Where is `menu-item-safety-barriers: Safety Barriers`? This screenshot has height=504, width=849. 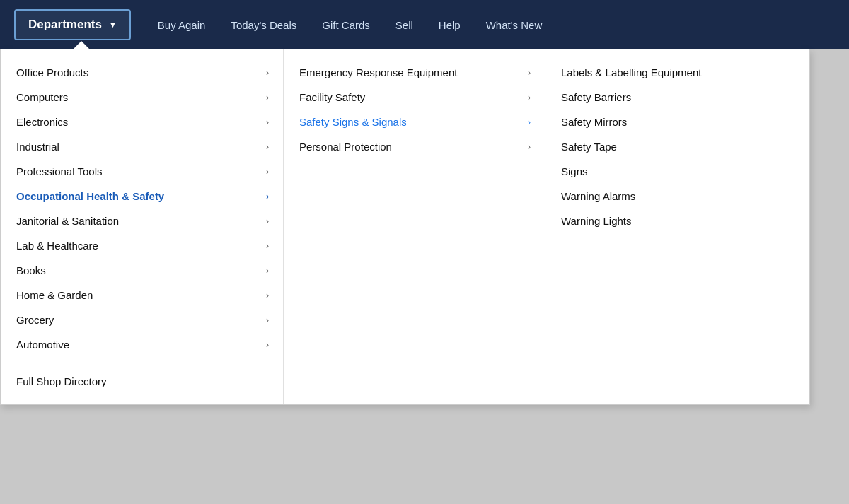 menu-item-safety-barriers: Safety Barriers is located at coordinates (678, 98).